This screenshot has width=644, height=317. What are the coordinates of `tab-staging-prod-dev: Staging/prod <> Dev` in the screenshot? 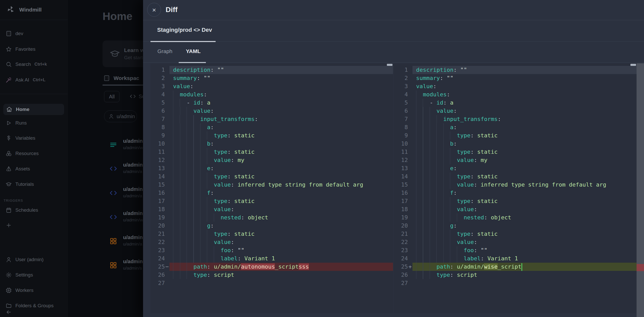 It's located at (185, 30).